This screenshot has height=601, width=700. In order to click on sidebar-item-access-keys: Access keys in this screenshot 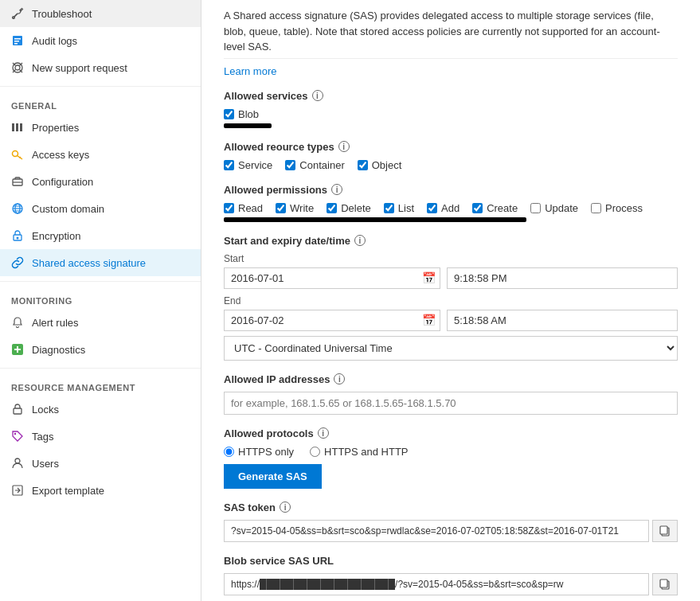, I will do `click(100, 154)`.